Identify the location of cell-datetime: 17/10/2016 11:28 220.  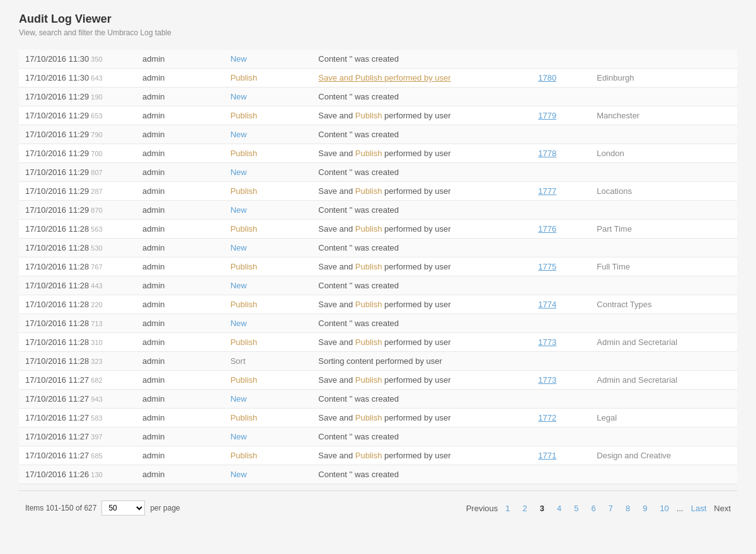
(77, 305).